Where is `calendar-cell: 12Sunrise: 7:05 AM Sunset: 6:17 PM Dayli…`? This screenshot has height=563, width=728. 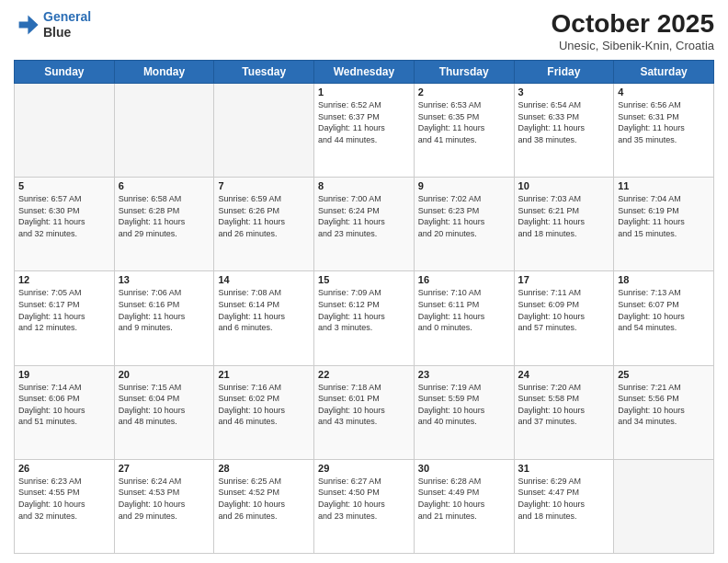 calendar-cell: 12Sunrise: 7:05 AM Sunset: 6:17 PM Dayli… is located at coordinates (64, 318).